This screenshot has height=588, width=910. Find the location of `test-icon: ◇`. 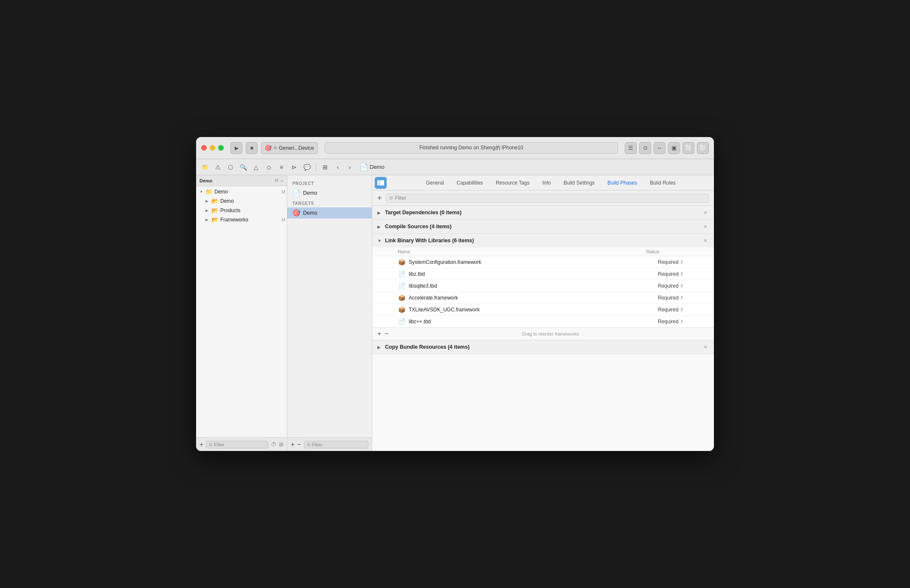

test-icon: ◇ is located at coordinates (269, 167).